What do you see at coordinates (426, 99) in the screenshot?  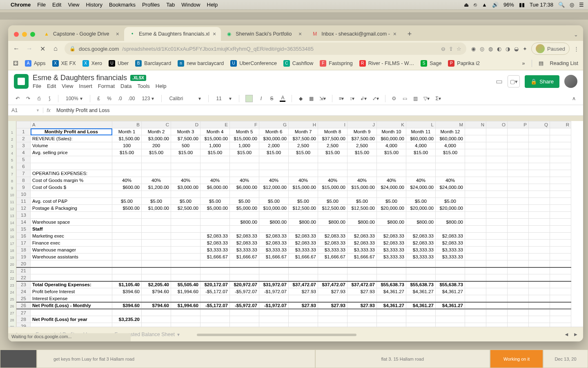 I see `filter-button: ▽▾` at bounding box center [426, 99].